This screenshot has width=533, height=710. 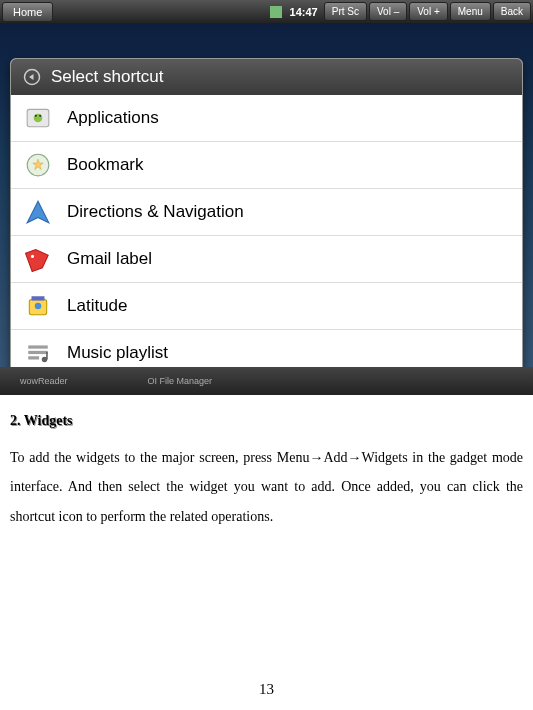 What do you see at coordinates (266, 690) in the screenshot?
I see `page-number: 13` at bounding box center [266, 690].